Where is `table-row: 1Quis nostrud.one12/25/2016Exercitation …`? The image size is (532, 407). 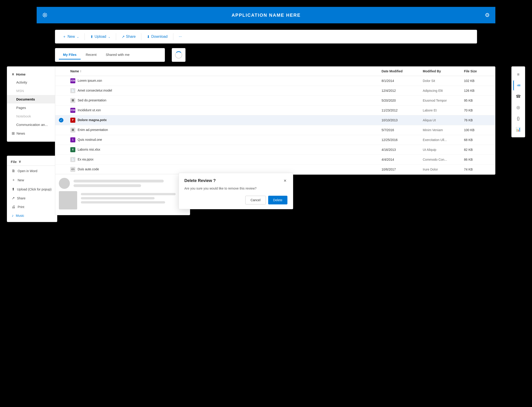 table-row: 1Quis nostrud.one12/25/2016Exercitation … is located at coordinates (275, 140).